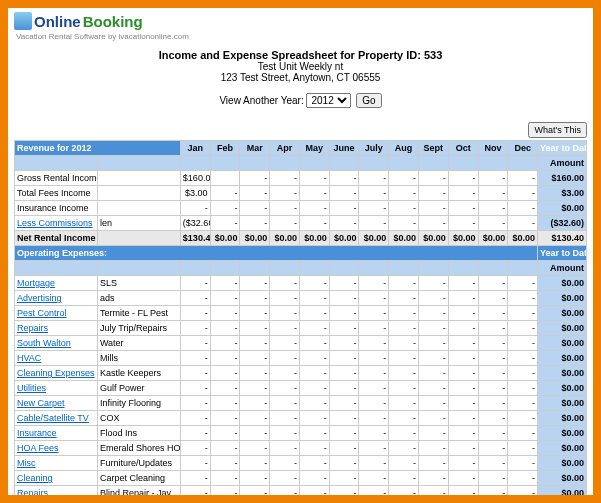 This screenshot has width=601, height=503. I want to click on category-link: Mortgage, so click(56, 284).